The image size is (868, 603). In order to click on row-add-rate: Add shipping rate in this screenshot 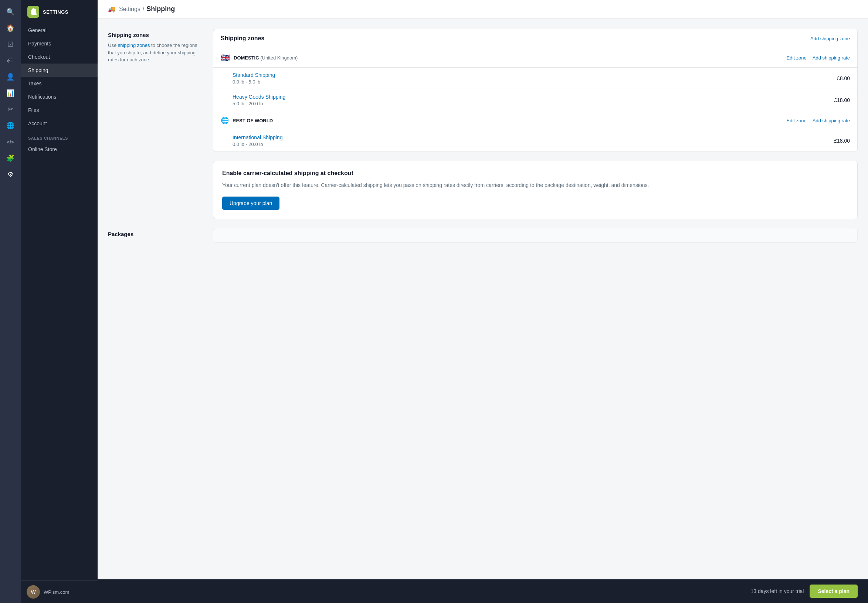, I will do `click(831, 121)`.